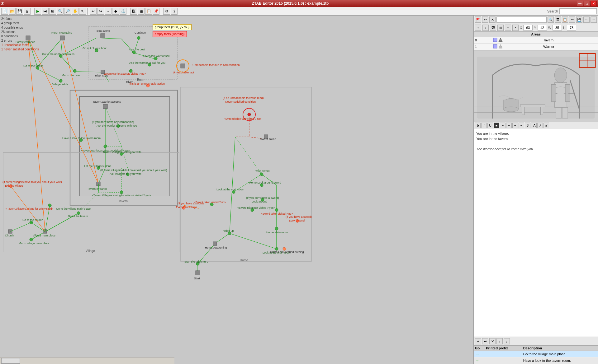 Image resolution: width=598 pixels, height=364 pixels. Describe the element at coordinates (146, 84) in the screenshot. I see `svg-text: This is an unreachable action` at that location.